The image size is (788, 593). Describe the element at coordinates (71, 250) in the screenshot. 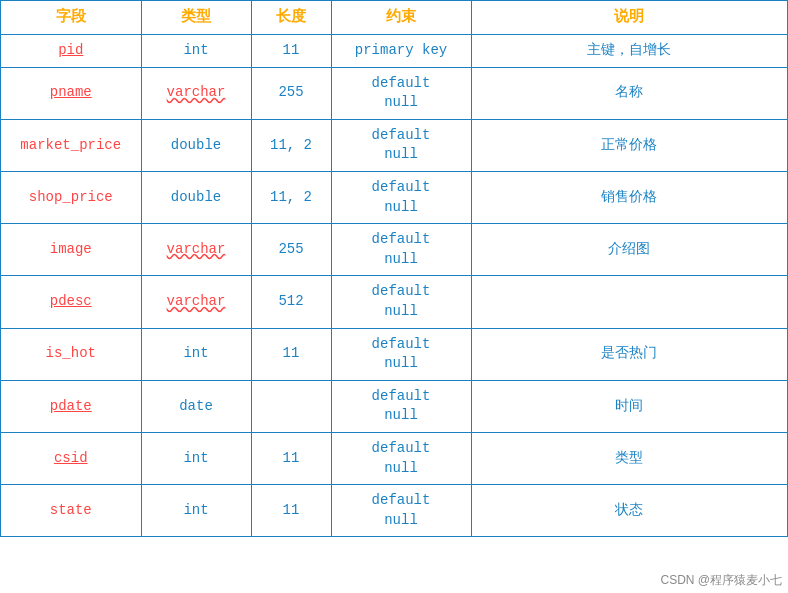

I see `field-name: image` at that location.